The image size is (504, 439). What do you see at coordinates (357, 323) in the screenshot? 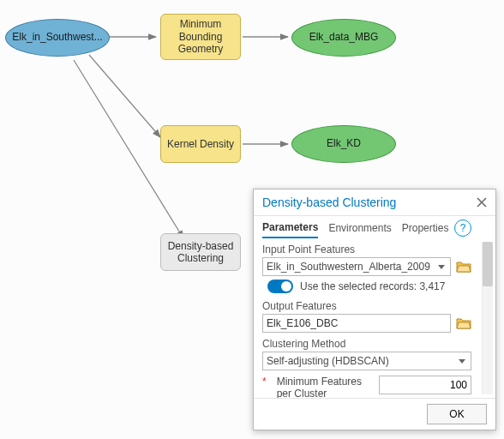
I see `output-features-input` at bounding box center [357, 323].